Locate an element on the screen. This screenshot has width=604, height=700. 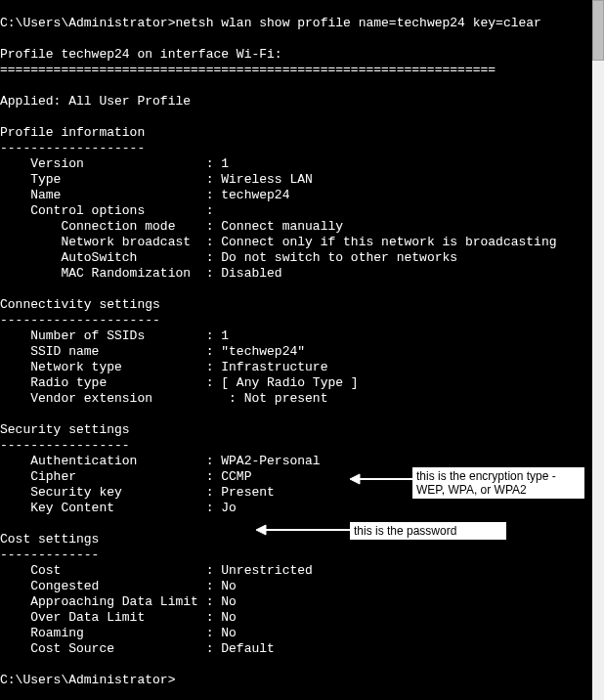
annotation-encryption-type: this is the encryption type - WEP, WPA, … is located at coordinates (498, 483).